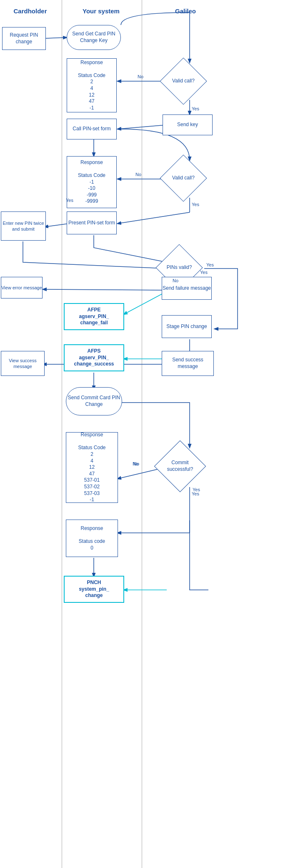  I want to click on response-4: ResponseStatus code0, so click(92, 538).